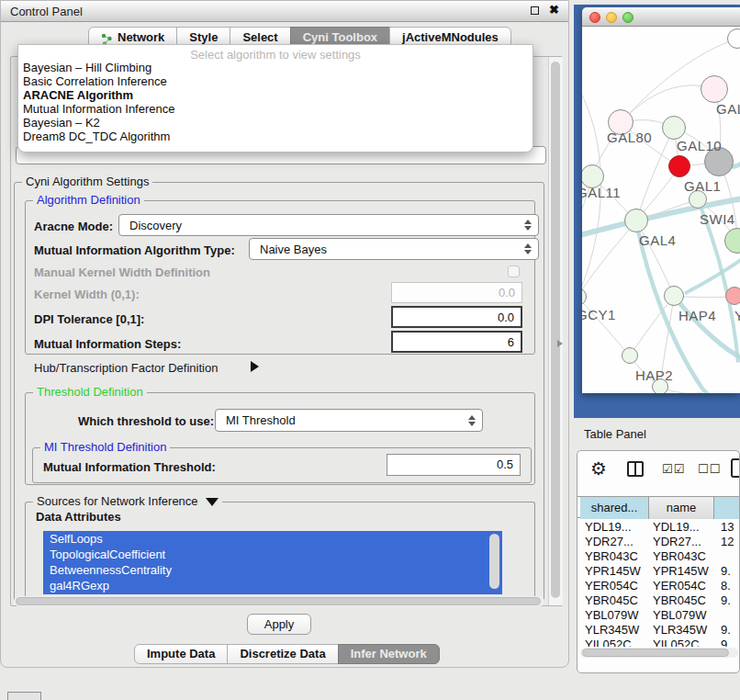 This screenshot has height=700, width=740. What do you see at coordinates (661, 209) in the screenshot?
I see `network-canvas: GAL GAL80 GAL10 GAL1 GAL11 SWI4 GAL4 GCY…` at bounding box center [661, 209].